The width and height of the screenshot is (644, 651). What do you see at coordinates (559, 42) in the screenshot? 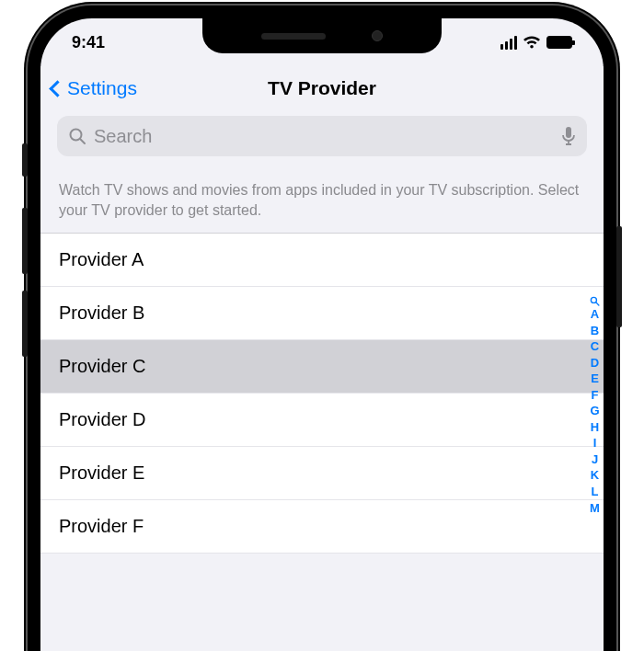
I see `battery-icon` at bounding box center [559, 42].